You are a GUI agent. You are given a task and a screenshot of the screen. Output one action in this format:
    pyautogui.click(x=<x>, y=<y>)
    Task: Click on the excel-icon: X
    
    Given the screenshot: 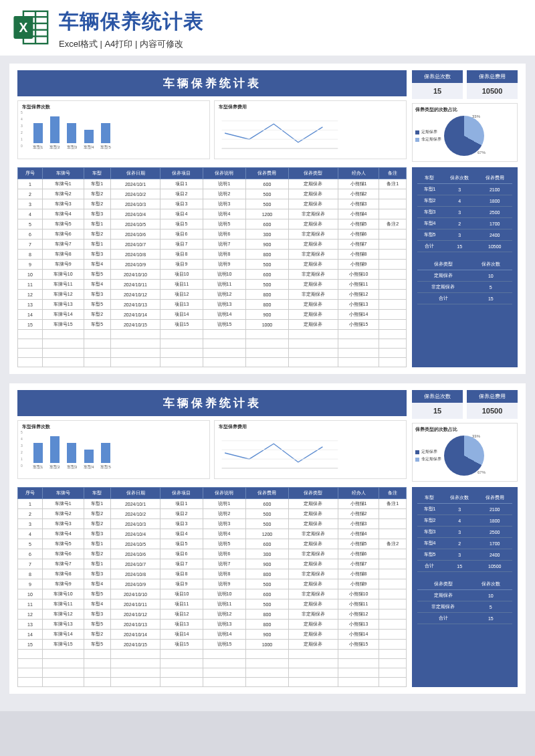 What is the action you would take?
    pyautogui.click(x=31, y=27)
    